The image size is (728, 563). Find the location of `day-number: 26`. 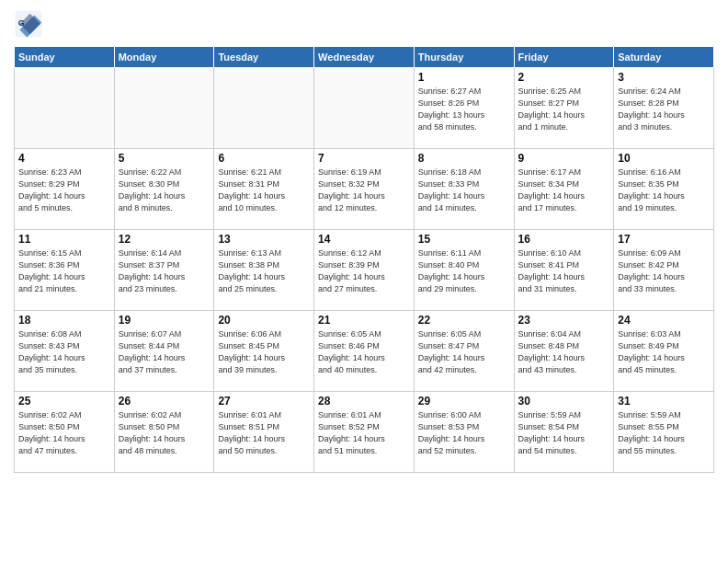

day-number: 26 is located at coordinates (165, 401).